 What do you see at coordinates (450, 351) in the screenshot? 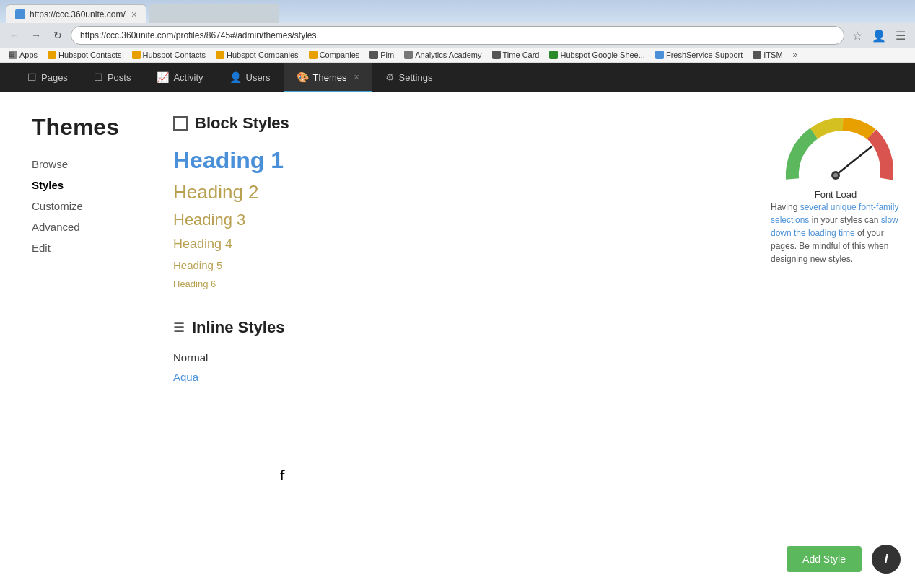
I see `inline-styles-section: ☰ Inline Styles Normal Aqua` at bounding box center [450, 351].